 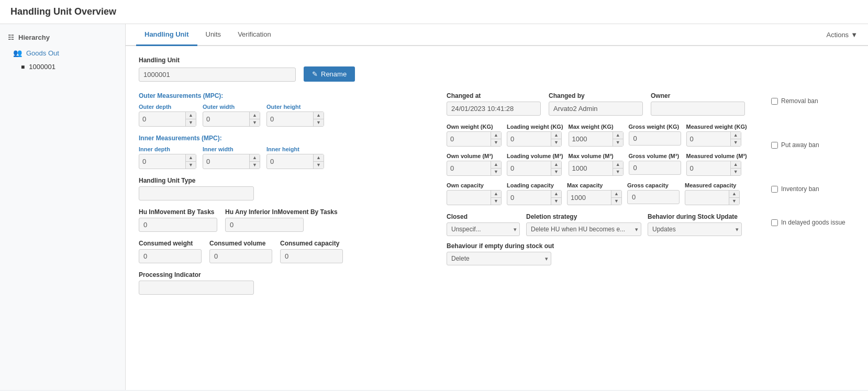 I want to click on outer-width-up: ▲, so click(x=254, y=116).